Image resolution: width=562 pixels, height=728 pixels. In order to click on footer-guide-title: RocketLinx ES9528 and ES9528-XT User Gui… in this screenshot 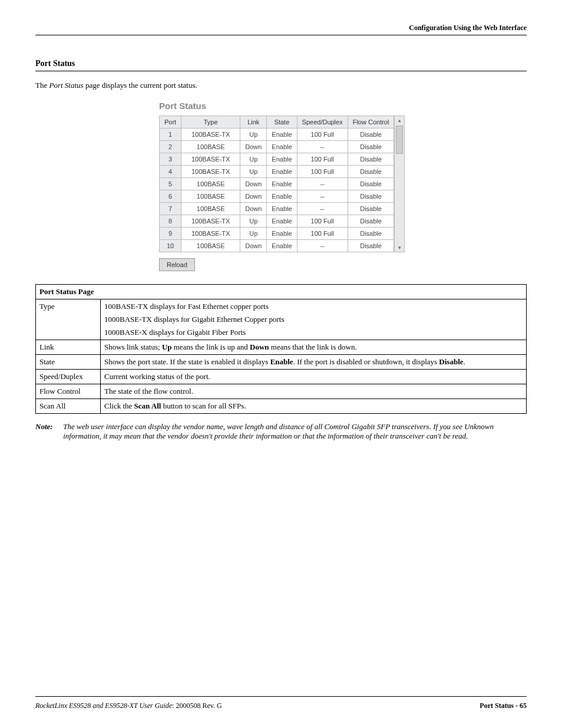, I will do `click(104, 706)`.